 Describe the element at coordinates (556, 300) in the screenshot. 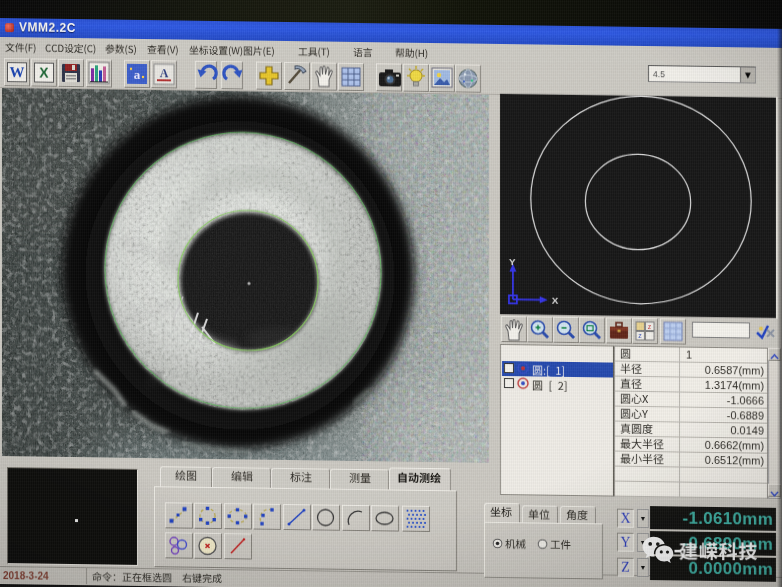

I see `svg-text: X` at that location.